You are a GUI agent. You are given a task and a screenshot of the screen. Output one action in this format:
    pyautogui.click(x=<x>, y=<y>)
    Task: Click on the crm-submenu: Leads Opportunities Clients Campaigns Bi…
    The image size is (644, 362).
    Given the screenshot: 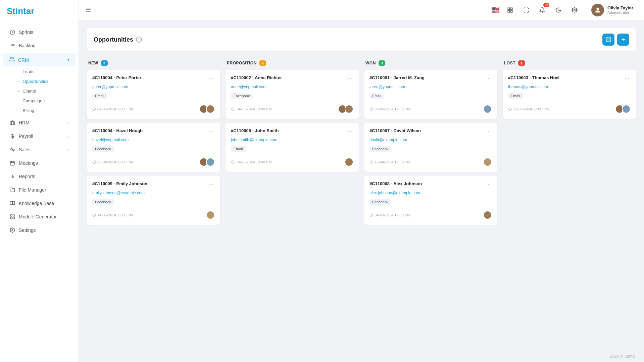 What is the action you would take?
    pyautogui.click(x=39, y=91)
    